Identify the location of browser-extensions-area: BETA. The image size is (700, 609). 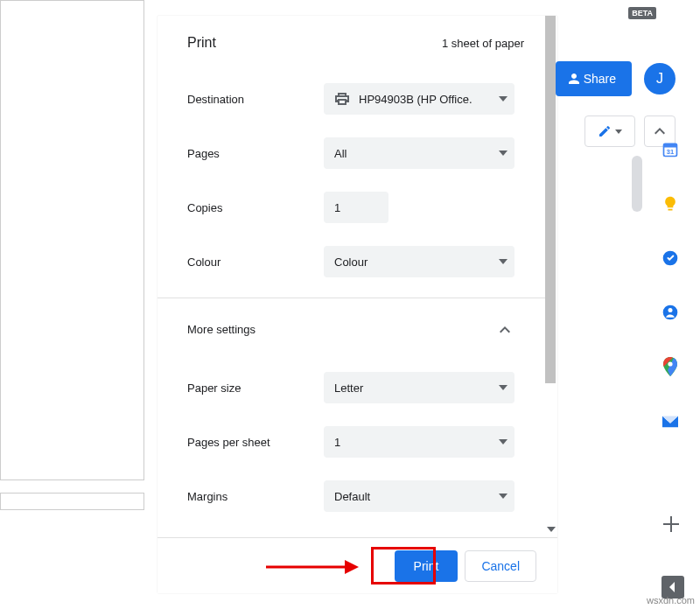
(664, 13).